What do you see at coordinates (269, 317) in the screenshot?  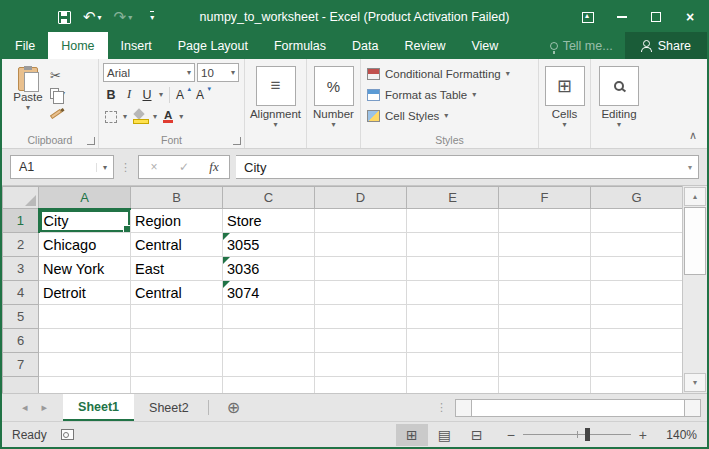 I see `cell-c5` at bounding box center [269, 317].